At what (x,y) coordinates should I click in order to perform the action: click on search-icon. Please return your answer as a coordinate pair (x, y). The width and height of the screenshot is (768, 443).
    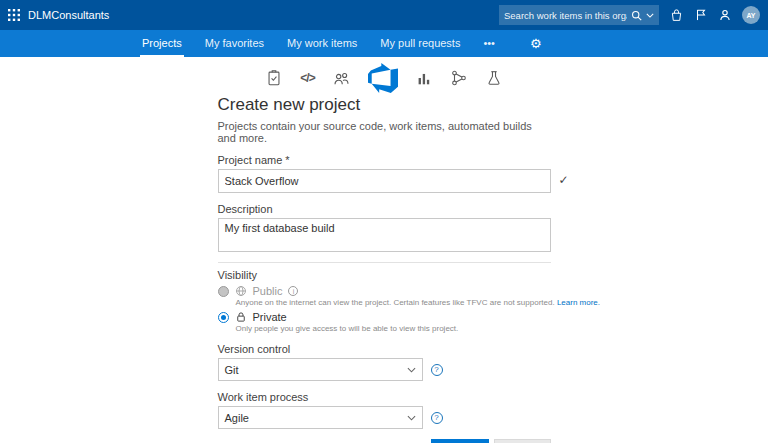
    Looking at the image, I should click on (636, 16).